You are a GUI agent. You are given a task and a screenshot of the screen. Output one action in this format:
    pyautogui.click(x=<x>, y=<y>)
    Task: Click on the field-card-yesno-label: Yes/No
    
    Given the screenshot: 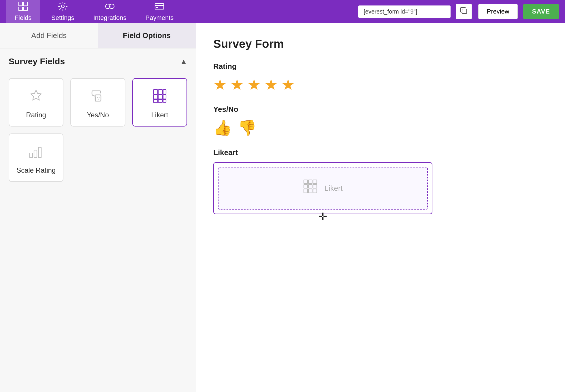 What is the action you would take?
    pyautogui.click(x=98, y=115)
    